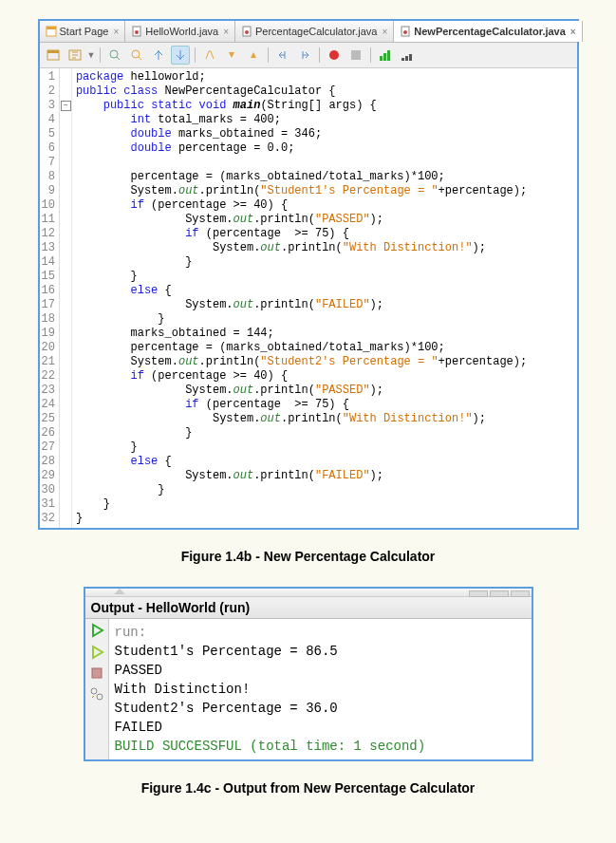 The height and width of the screenshot is (843, 616). What do you see at coordinates (308, 608) in the screenshot?
I see `output-title: Output - HelloWorld (run)` at bounding box center [308, 608].